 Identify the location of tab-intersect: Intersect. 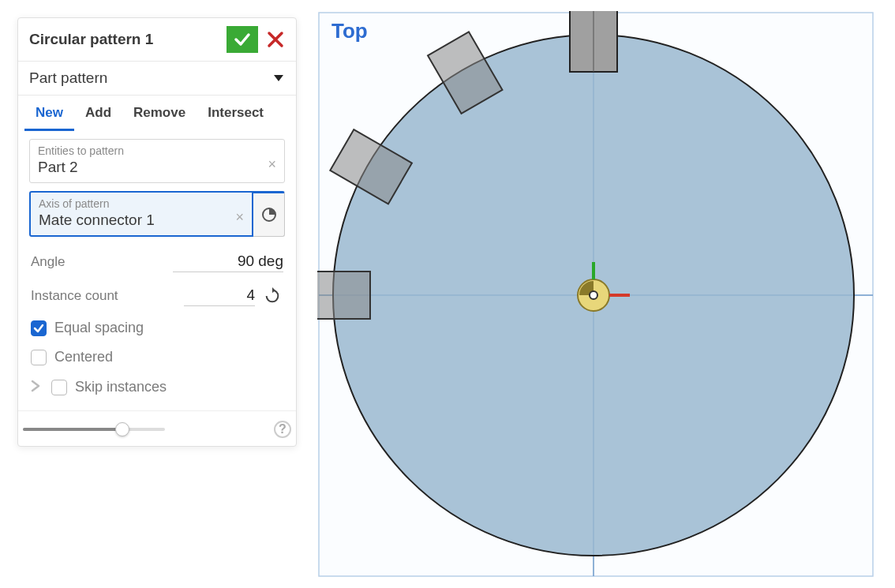
(235, 114).